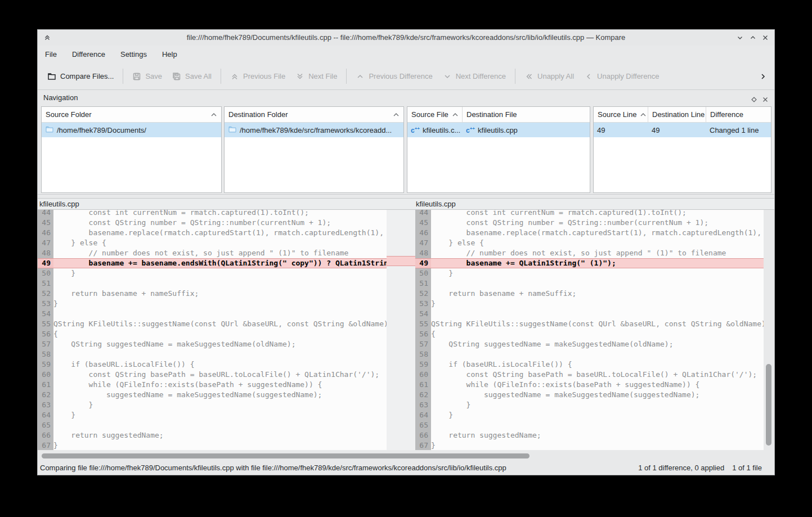  Describe the element at coordinates (401, 261) in the screenshot. I see `diff-connector-band` at that location.